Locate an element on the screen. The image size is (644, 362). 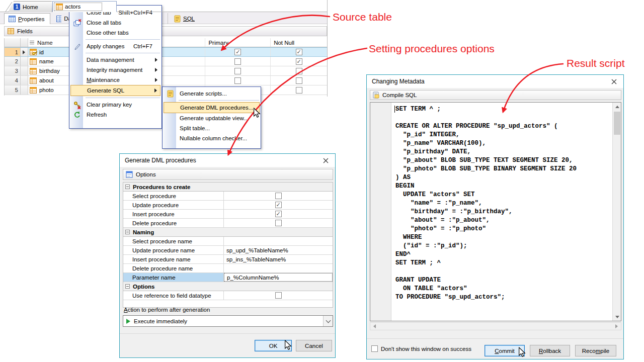
option-row-insert-procedure: Insert procedure ✓ is located at coordinates (228, 214).